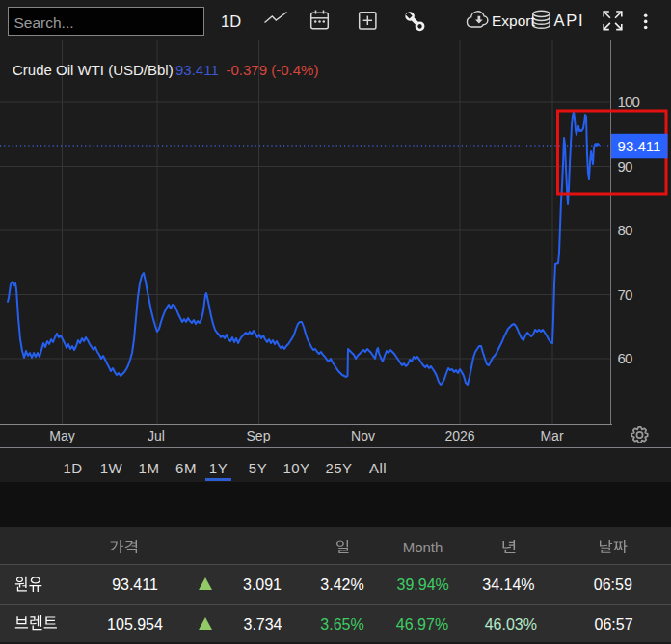 The image size is (671, 644). I want to click on svg-text: 90, so click(626, 166).